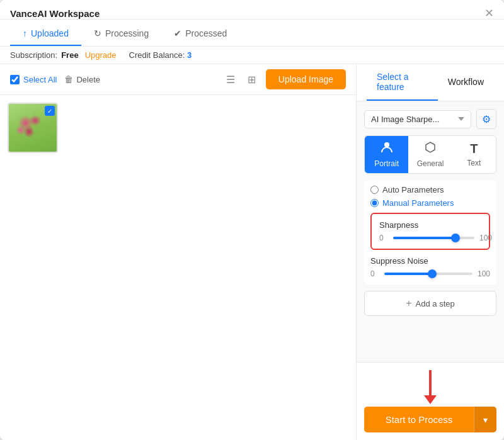 The height and width of the screenshot is (440, 504). I want to click on subscription-label: Subscription:, so click(34, 55).